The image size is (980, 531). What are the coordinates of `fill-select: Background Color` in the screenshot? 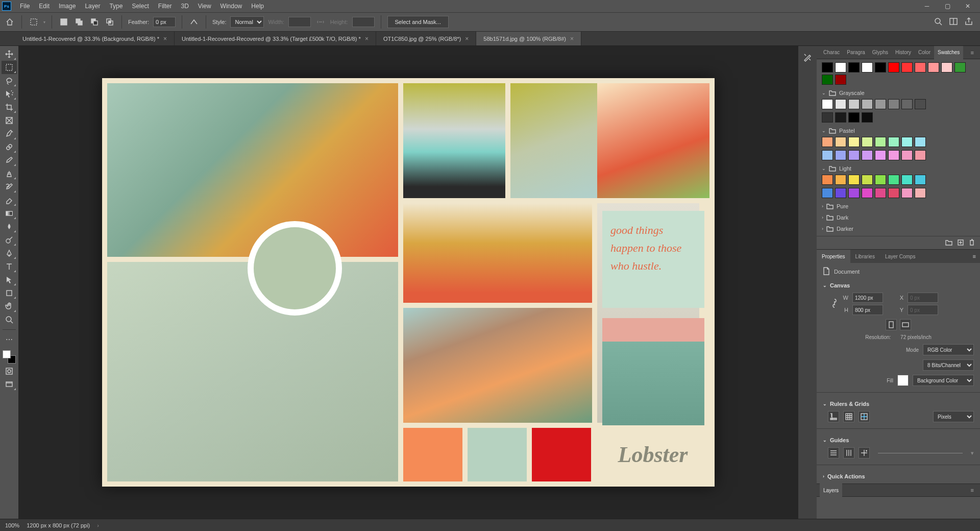 It's located at (943, 380).